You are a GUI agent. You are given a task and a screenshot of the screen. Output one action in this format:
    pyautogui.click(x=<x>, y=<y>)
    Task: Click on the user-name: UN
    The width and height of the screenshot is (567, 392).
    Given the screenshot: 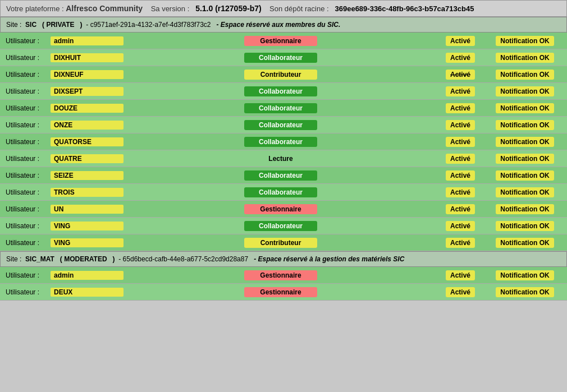 What is the action you would take?
    pyautogui.click(x=87, y=209)
    